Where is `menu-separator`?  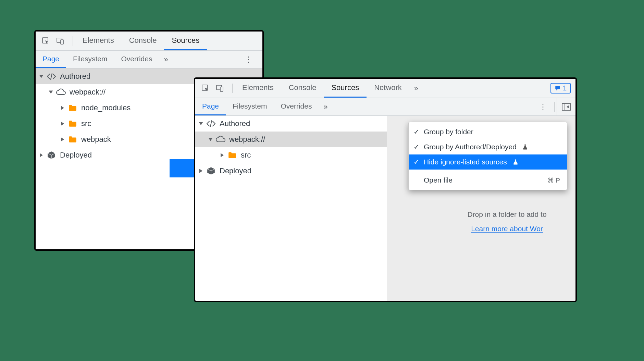
menu-separator is located at coordinates (488, 171).